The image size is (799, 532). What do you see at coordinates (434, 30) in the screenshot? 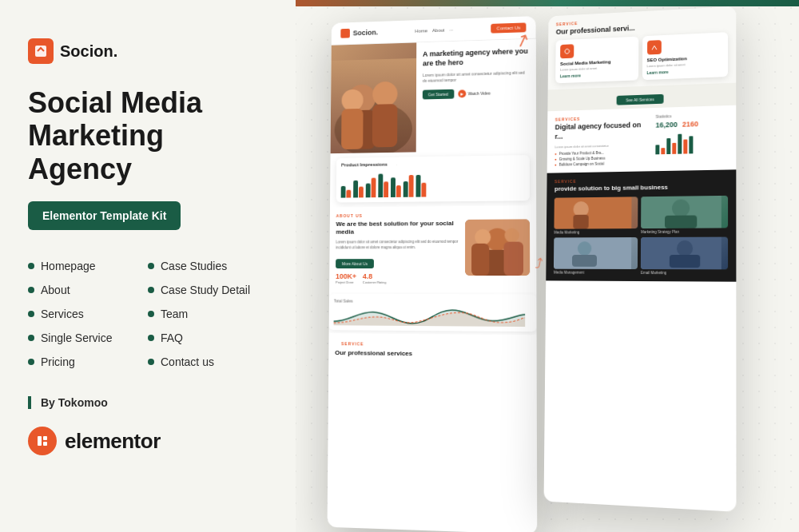
I see `mock-nav-links: Home About ···` at bounding box center [434, 30].